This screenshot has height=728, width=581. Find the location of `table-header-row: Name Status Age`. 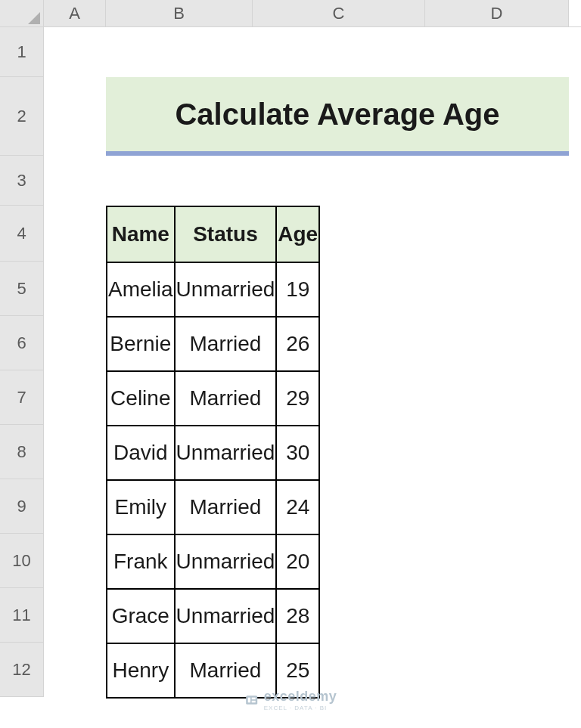

table-header-row: Name Status Age is located at coordinates (213, 234).